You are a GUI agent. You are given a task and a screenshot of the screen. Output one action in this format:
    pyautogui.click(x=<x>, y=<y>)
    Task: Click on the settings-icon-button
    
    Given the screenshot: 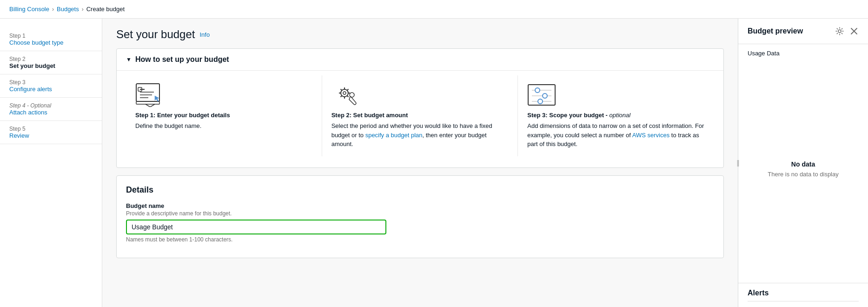 What is the action you would take?
    pyautogui.click(x=840, y=31)
    